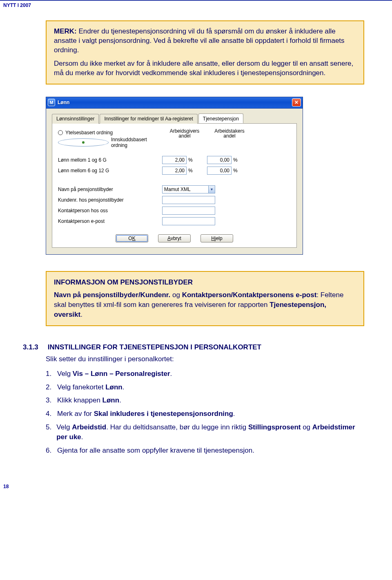  I want to click on avbryt-button: Avbryt, so click(174, 238).